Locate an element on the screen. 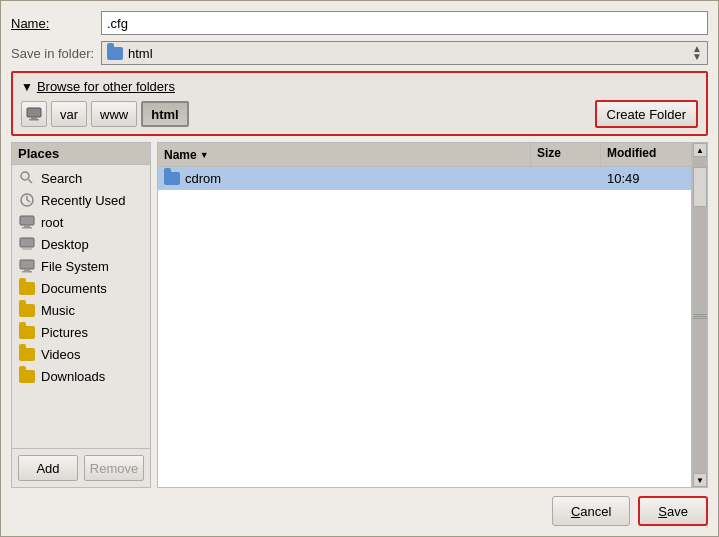 The image size is (719, 537). places-panel: Places Search Recently Used is located at coordinates (81, 315).